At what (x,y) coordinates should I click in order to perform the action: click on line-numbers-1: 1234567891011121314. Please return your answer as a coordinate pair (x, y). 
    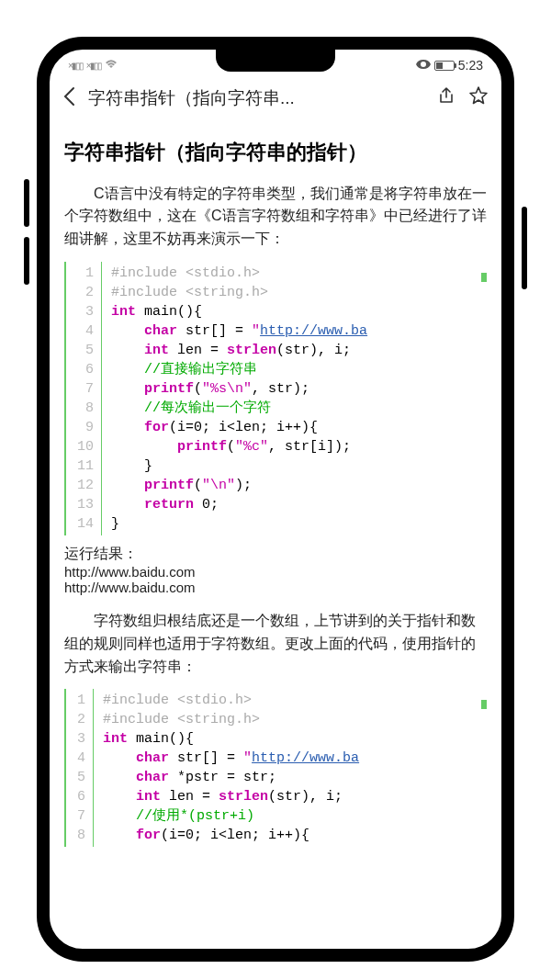
    Looking at the image, I should click on (84, 399).